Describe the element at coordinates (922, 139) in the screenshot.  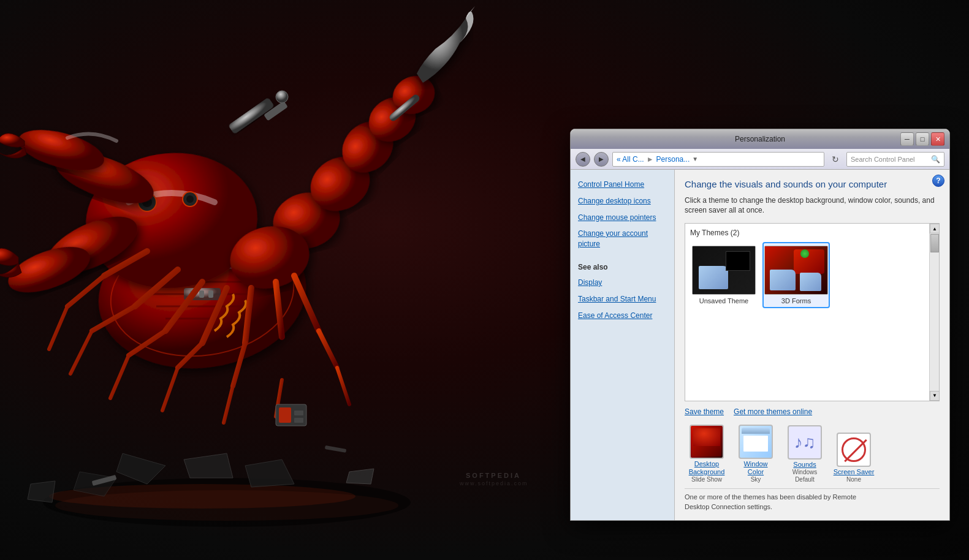
I see `window-controls: ─ □ ✕` at that location.